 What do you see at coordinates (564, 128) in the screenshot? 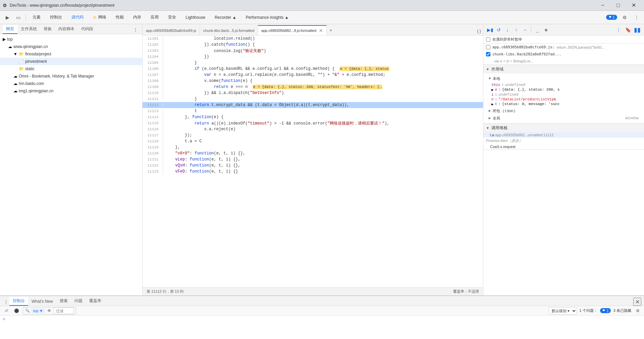
I see `call-stack-header: ▼ 调用堆栈` at bounding box center [564, 128].